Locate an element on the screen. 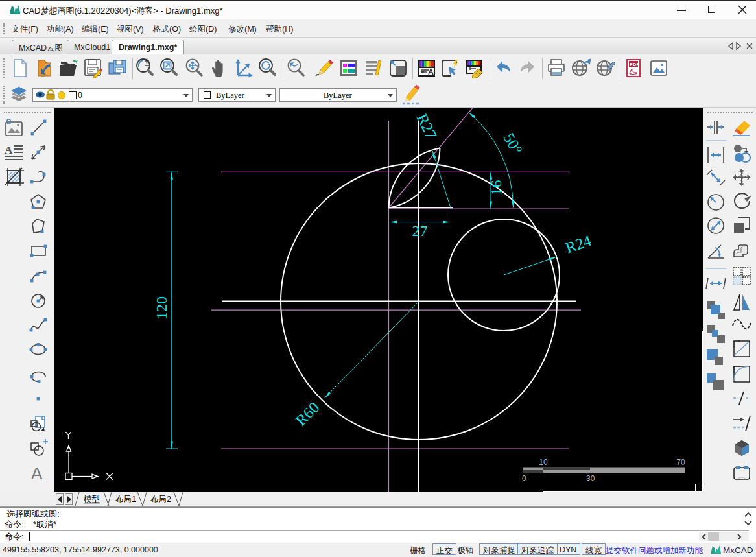  svg-text: 120 is located at coordinates (161, 308).